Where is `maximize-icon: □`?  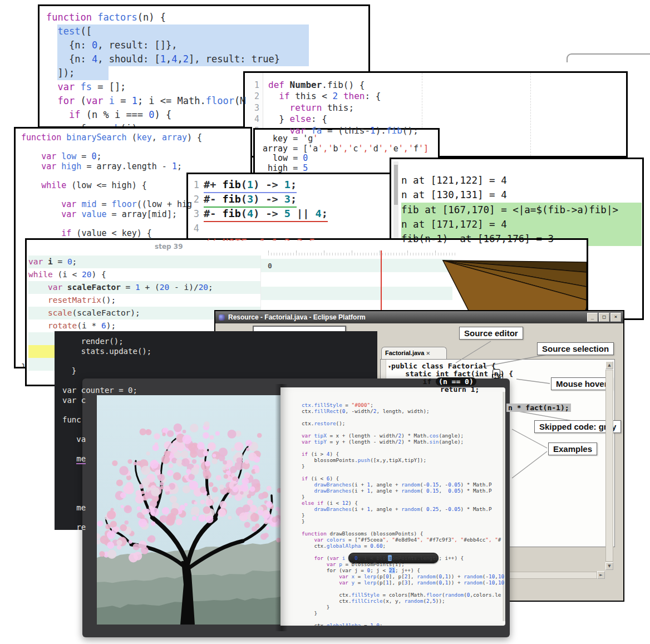
maximize-icon: □ is located at coordinates (604, 317).